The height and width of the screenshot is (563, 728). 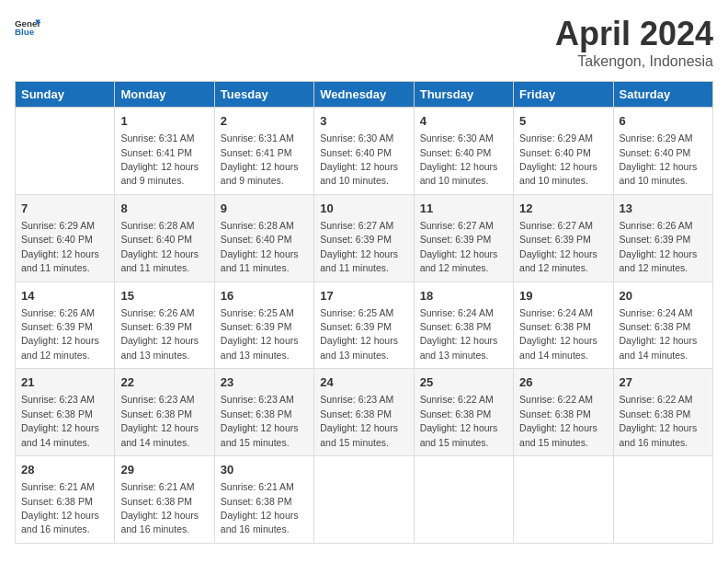 I want to click on day-number: 1, so click(x=164, y=121).